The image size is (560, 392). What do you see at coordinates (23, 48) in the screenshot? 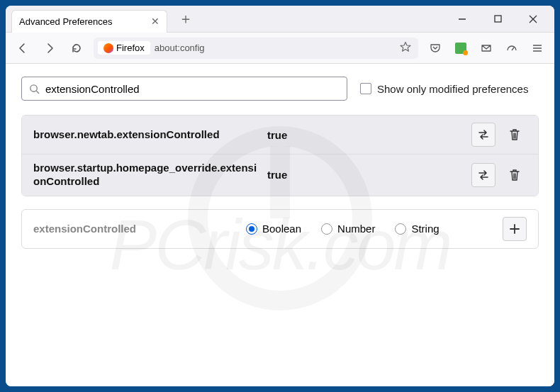
I see `back-button` at bounding box center [23, 48].